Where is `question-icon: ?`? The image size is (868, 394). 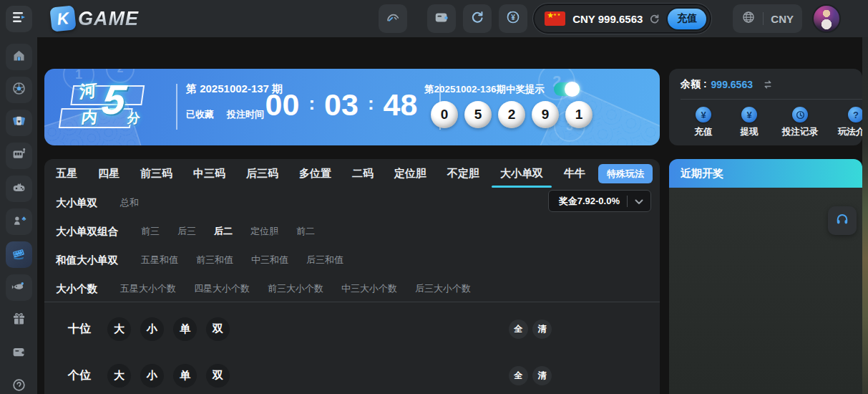
question-icon: ? is located at coordinates (855, 115).